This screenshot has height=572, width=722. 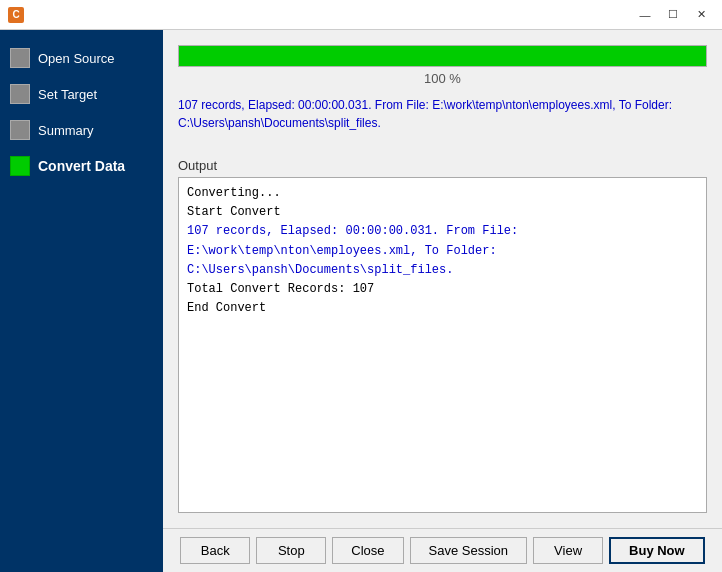 I want to click on minimize-button: —, so click(x=645, y=15).